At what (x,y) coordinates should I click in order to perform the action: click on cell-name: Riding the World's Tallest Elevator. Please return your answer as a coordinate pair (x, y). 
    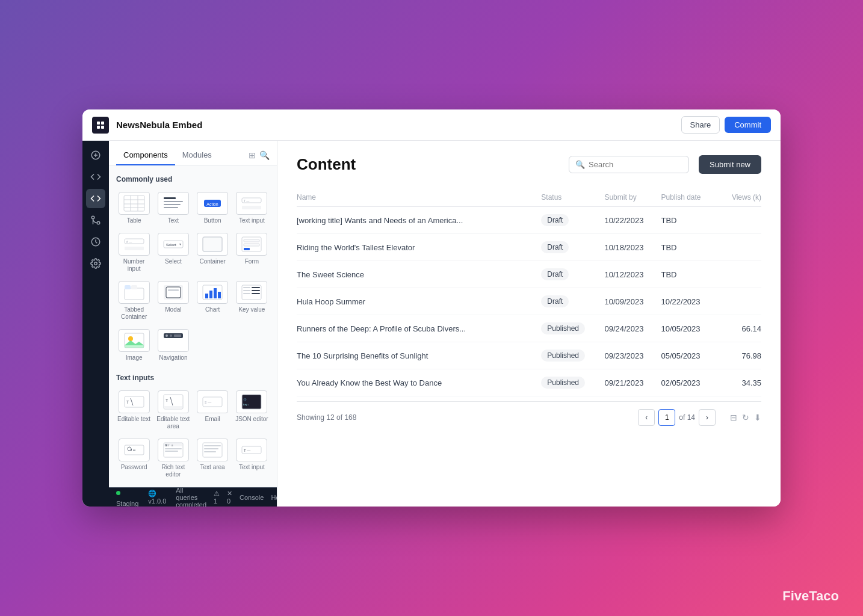
    Looking at the image, I should click on (419, 248).